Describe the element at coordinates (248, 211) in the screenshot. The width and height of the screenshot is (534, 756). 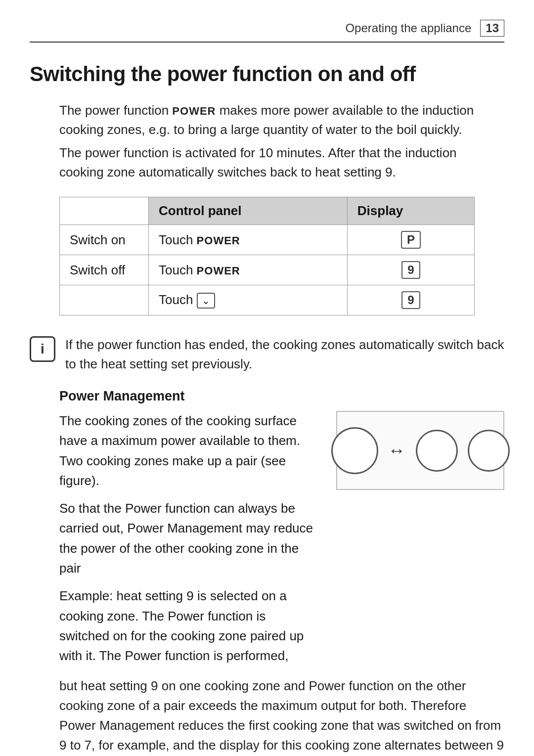
I see `col-header-control-panel: Control panel` at that location.